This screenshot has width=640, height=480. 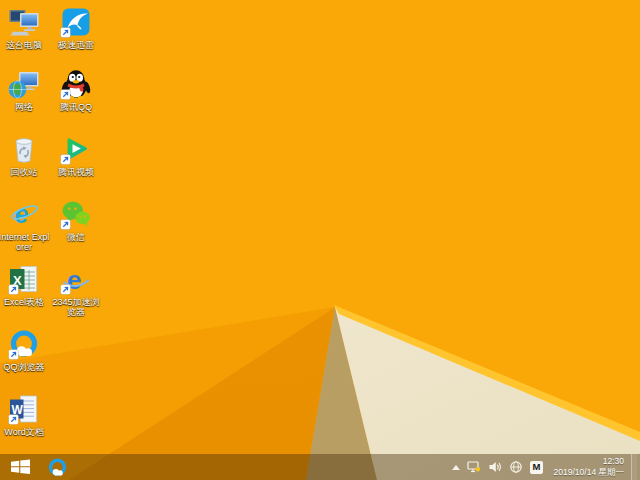 I want to click on input-method-indicator: M, so click(x=536, y=468).